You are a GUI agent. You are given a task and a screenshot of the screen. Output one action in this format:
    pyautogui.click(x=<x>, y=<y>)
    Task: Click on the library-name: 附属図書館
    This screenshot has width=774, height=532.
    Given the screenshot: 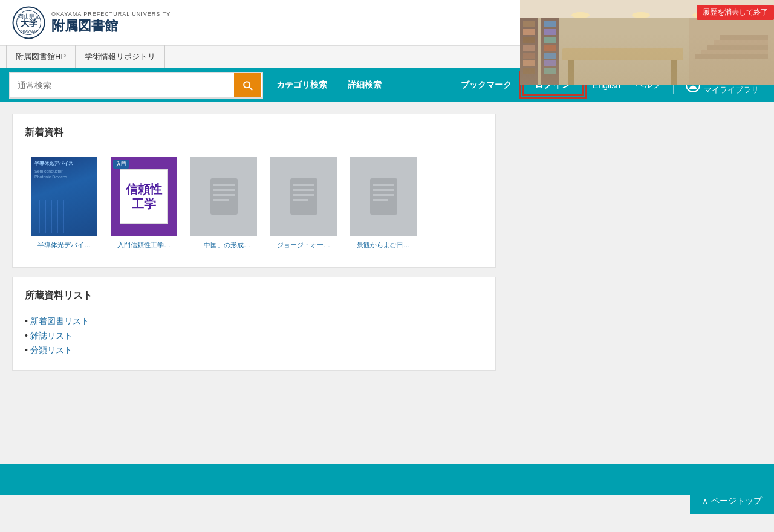 What is the action you would take?
    pyautogui.click(x=111, y=26)
    